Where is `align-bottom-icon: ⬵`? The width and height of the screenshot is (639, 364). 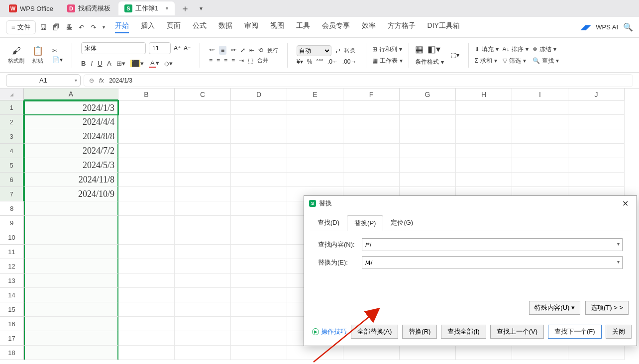 align-bottom-icon: ⬵ is located at coordinates (233, 50).